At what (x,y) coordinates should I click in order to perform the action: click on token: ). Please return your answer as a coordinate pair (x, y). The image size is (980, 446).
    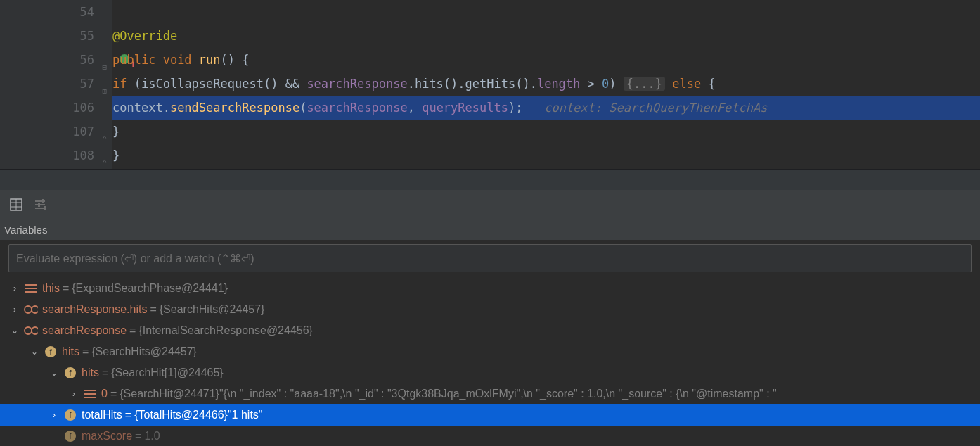
    Looking at the image, I should click on (616, 84).